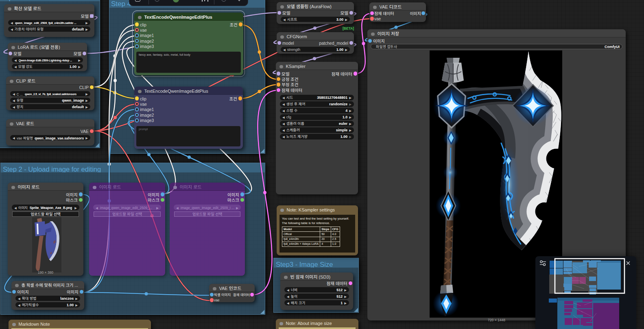 Image resolution: width=644 pixels, height=329 pixels. I want to click on widget-image-file: ◀이미지Sprite_Weapon_Axe_B.png▶, so click(46, 207).